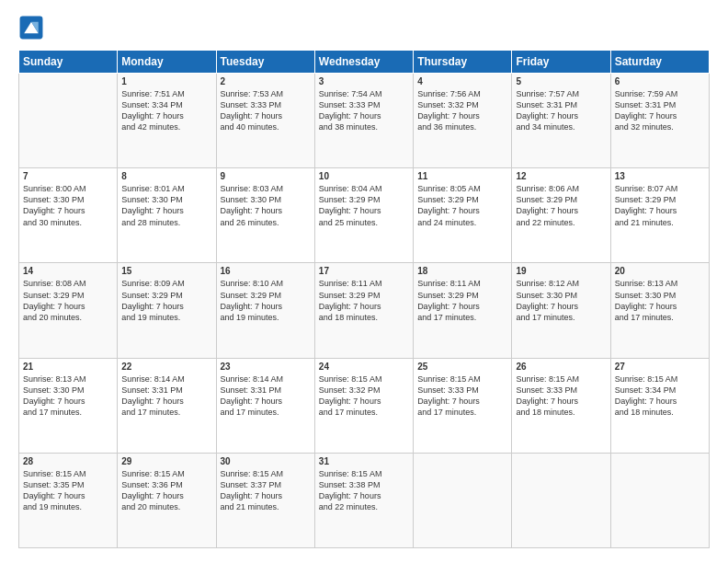 Image resolution: width=728 pixels, height=563 pixels. Describe the element at coordinates (167, 405) in the screenshot. I see `calendar-cell: 22Sunrise: 8:14 AM Sunset: 3:31 PM Dayli…` at that location.